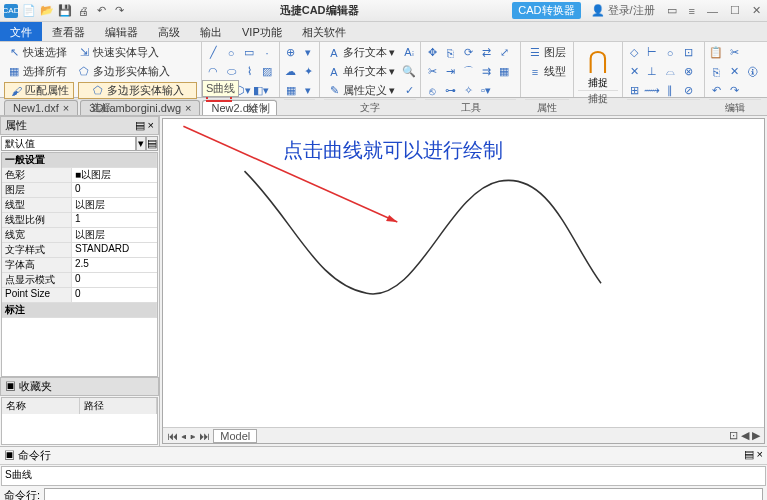  I want to click on scale-icon: ⤢, so click(504, 53).